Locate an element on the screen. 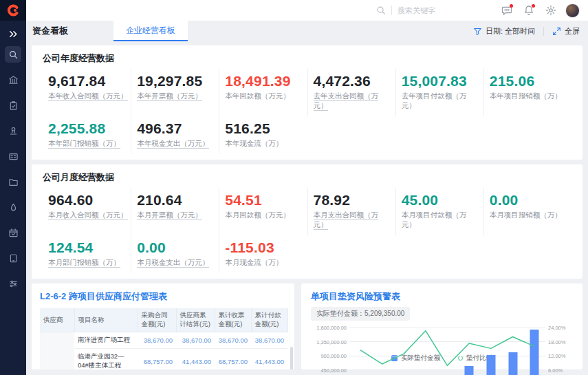  table-body: 西安云峰建材有限公司南洋进贤广场工程38,670.0038,670.0038,6… is located at coordinates (164, 351).